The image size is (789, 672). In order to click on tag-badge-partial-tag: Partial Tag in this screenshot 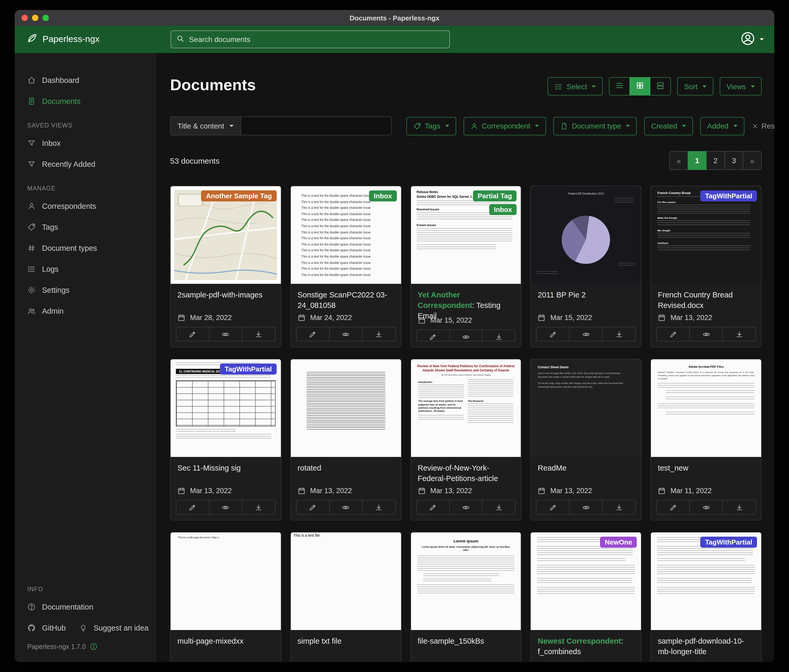, I will do `click(495, 196)`.